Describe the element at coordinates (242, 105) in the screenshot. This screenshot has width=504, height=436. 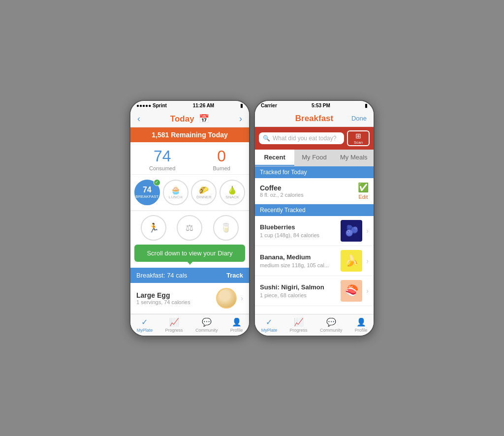
I see `battery-left: ▮` at that location.